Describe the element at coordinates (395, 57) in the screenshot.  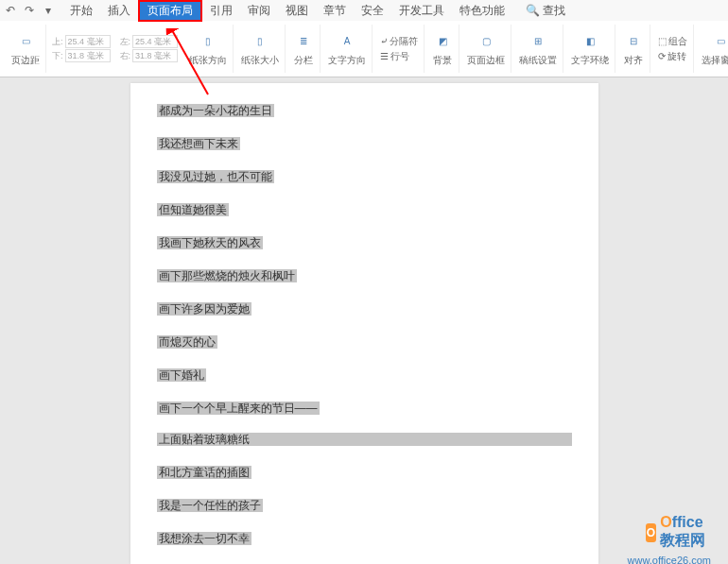
I see `linenum-button: ☰行号` at that location.